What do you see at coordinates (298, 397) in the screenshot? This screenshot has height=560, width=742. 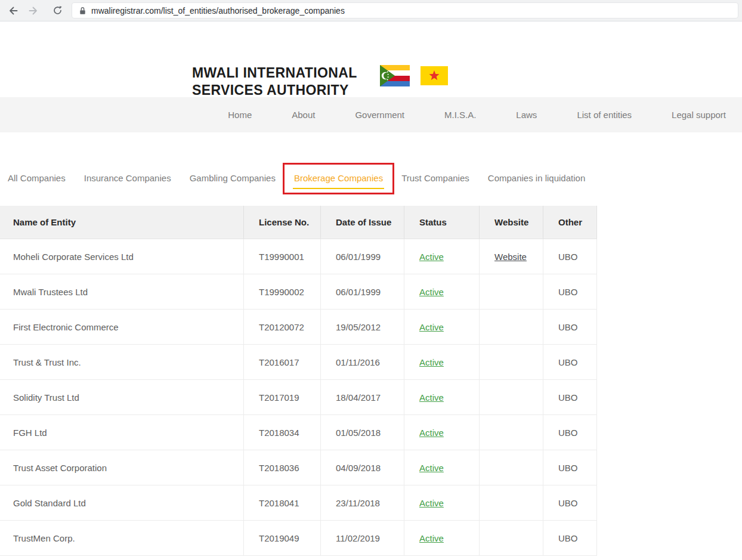 I see `table-row: Solidity Trust LtdT201701918/04/2017Acti…` at bounding box center [298, 397].